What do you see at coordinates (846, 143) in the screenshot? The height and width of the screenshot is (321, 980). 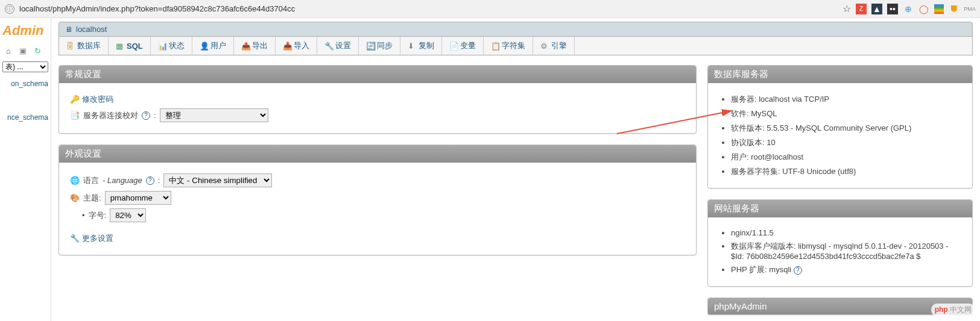 I see `db-server-item: 协议版本: 10` at bounding box center [846, 143].